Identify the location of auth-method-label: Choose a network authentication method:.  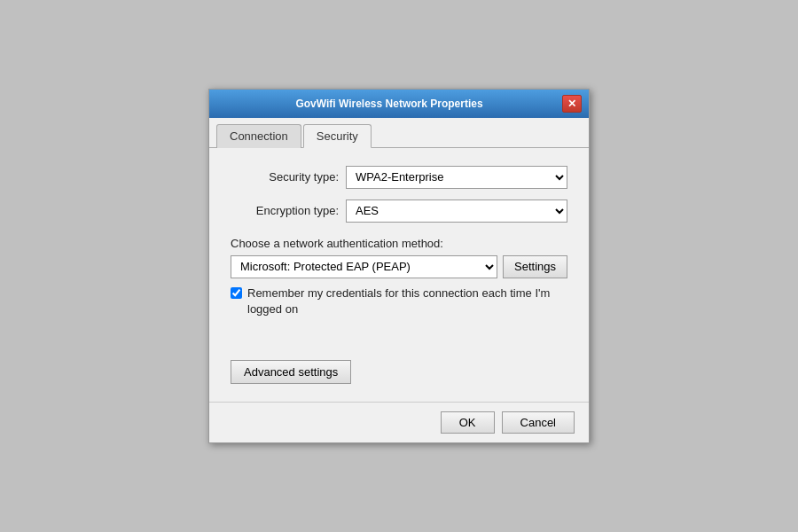
(399, 243).